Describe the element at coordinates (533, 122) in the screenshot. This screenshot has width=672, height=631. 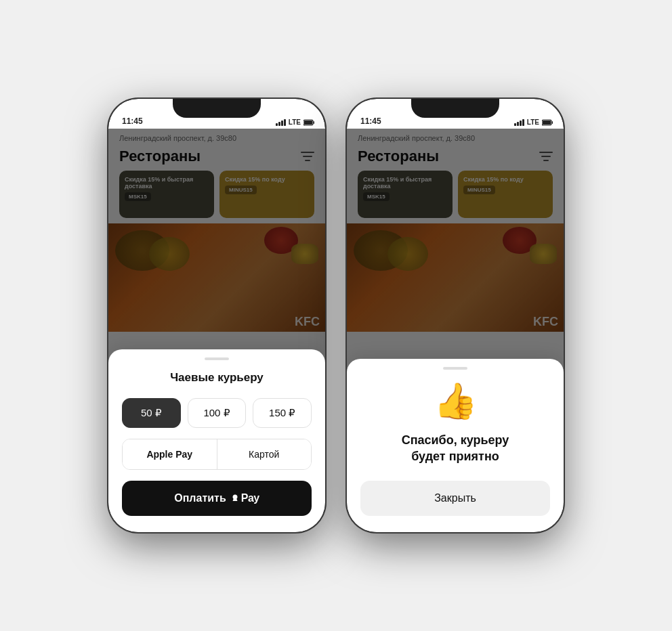
I see `signal-type-2: LTE` at that location.